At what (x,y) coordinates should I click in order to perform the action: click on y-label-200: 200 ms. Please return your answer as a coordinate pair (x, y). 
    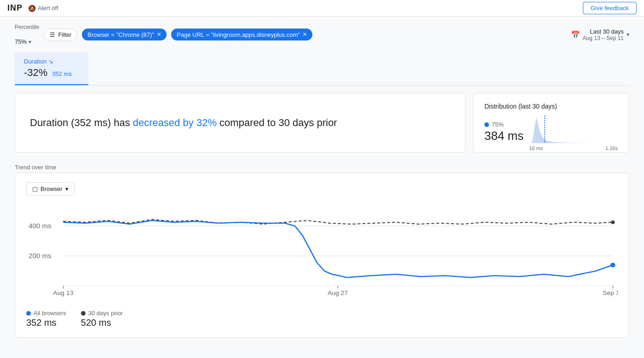
    Looking at the image, I should click on (40, 256).